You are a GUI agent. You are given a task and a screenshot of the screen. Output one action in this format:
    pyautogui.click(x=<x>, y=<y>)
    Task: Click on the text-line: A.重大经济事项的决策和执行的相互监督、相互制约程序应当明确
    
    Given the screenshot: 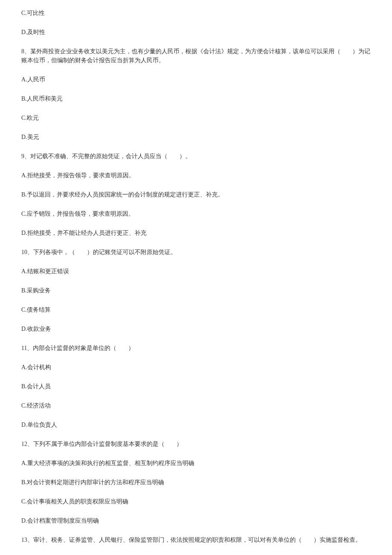 What is the action you would take?
    pyautogui.click(x=196, y=463)
    